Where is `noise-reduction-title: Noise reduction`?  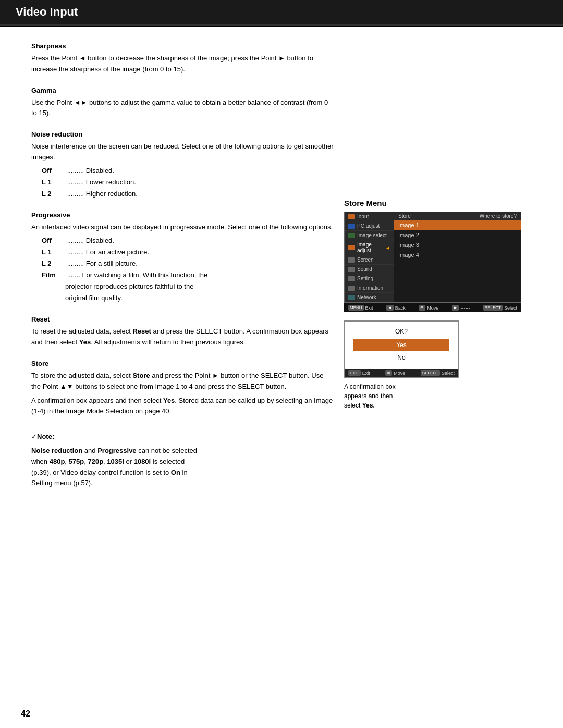 noise-reduction-title: Noise reduction is located at coordinates (182, 134).